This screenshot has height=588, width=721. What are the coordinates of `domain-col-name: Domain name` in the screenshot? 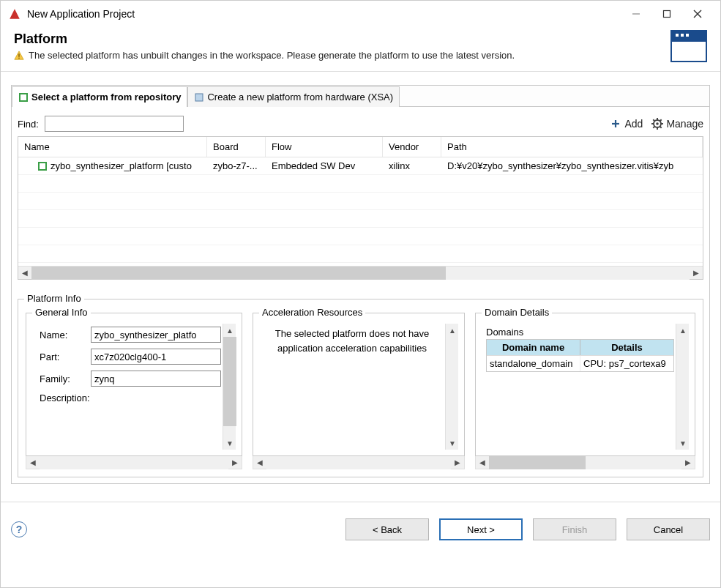 It's located at (534, 347).